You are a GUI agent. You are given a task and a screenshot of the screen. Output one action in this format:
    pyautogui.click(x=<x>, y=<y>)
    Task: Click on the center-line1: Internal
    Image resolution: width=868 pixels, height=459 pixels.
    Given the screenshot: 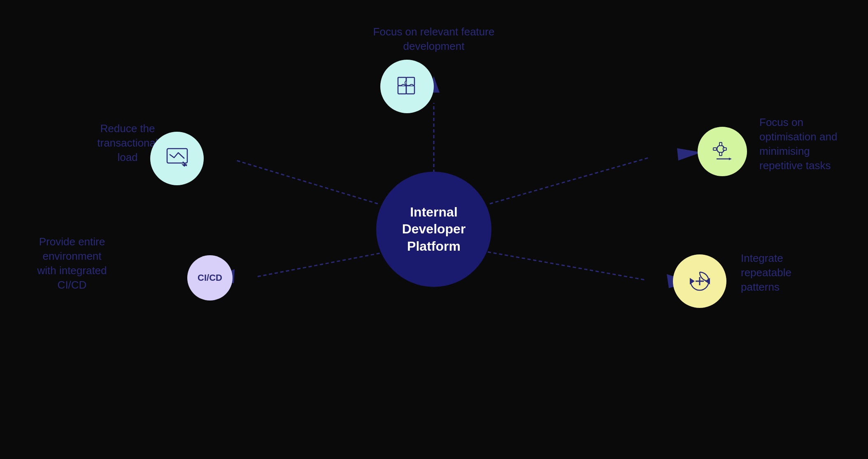 What is the action you would take?
    pyautogui.click(x=434, y=212)
    